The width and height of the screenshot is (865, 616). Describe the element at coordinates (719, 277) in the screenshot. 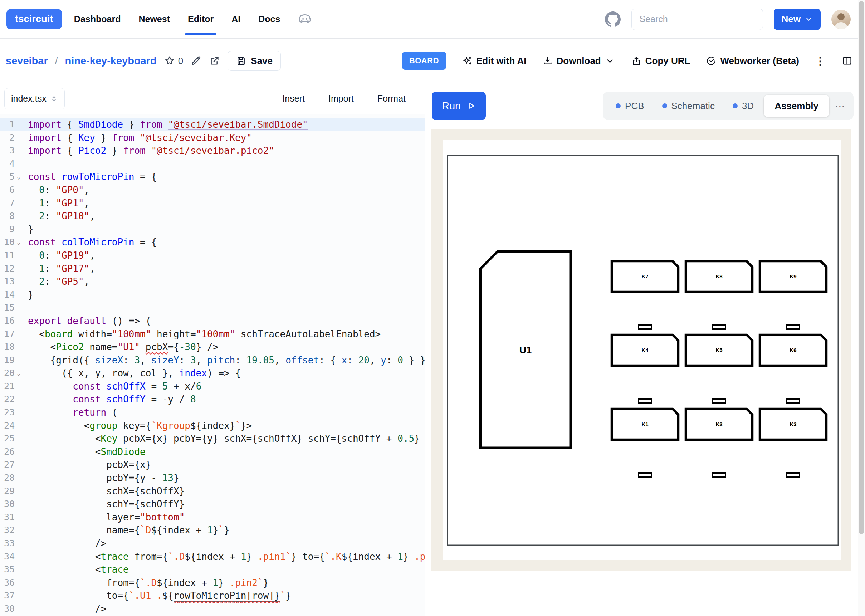

I see `key-label-K8: K8` at that location.